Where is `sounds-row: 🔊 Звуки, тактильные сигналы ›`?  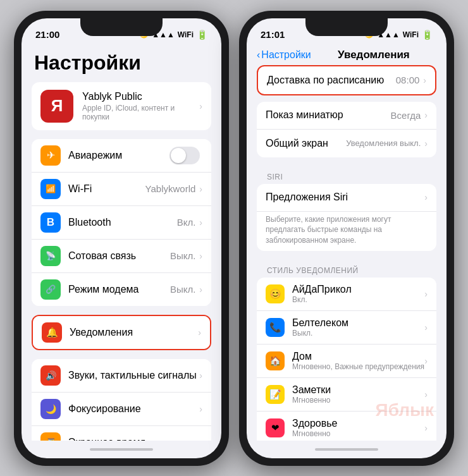
sounds-row: 🔊 Звуки, тактильные сигналы › is located at coordinates (121, 375).